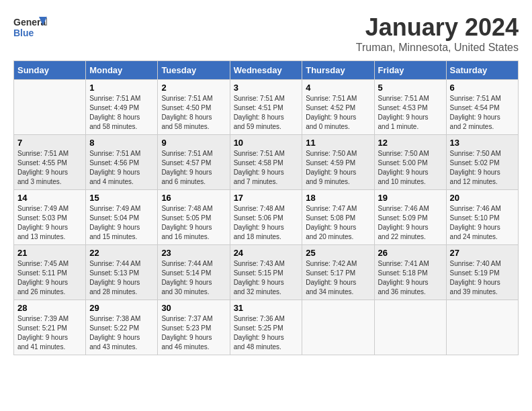 This screenshot has width=532, height=411. Describe the element at coordinates (50, 197) in the screenshot. I see `day-number: 14` at that location.